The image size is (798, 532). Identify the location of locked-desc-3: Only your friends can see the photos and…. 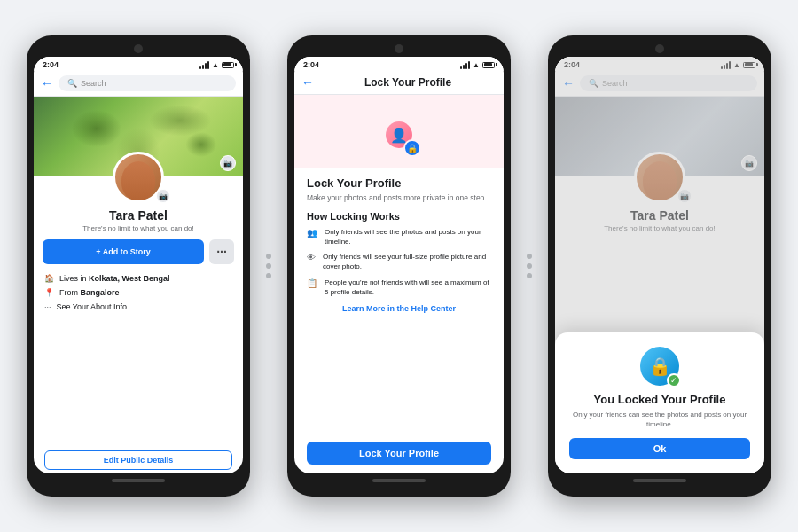
(660, 419).